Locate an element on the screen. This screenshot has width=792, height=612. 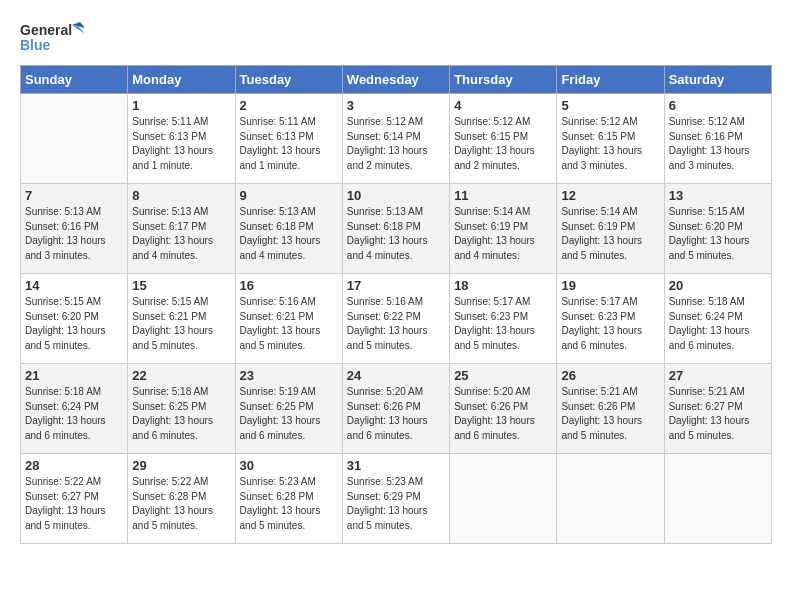
calendar-cell: 23Sunrise: 5:19 AM Sunset: 6:25 PM Dayli… is located at coordinates (288, 409).